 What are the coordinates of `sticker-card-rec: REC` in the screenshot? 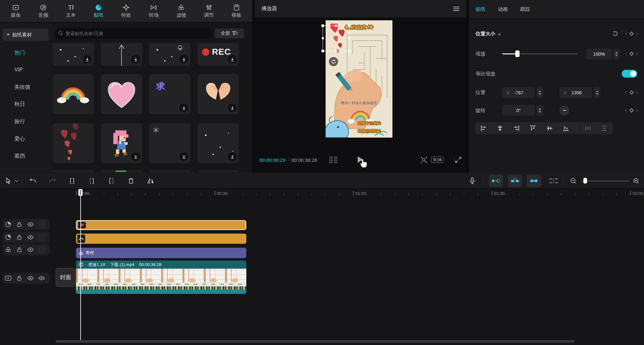 It's located at (218, 54).